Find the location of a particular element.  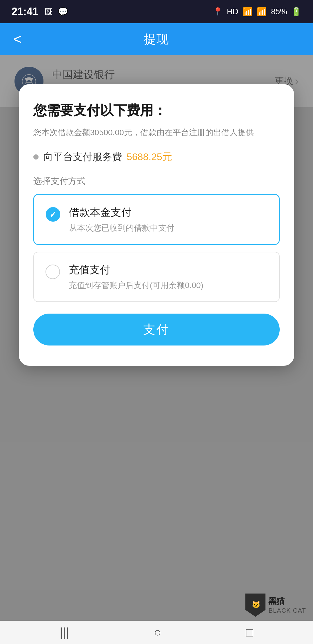

payment-option-loan: ✓ 借款本金支付 从本次您已收到的借款中支付 is located at coordinates (156, 219).